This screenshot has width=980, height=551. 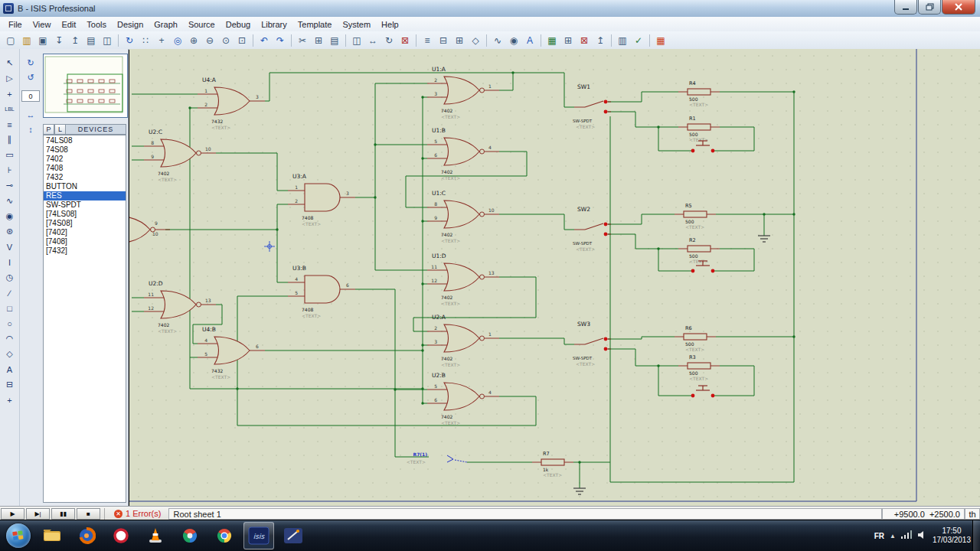 I want to click on import-section-icon: ↧, so click(x=59, y=40).